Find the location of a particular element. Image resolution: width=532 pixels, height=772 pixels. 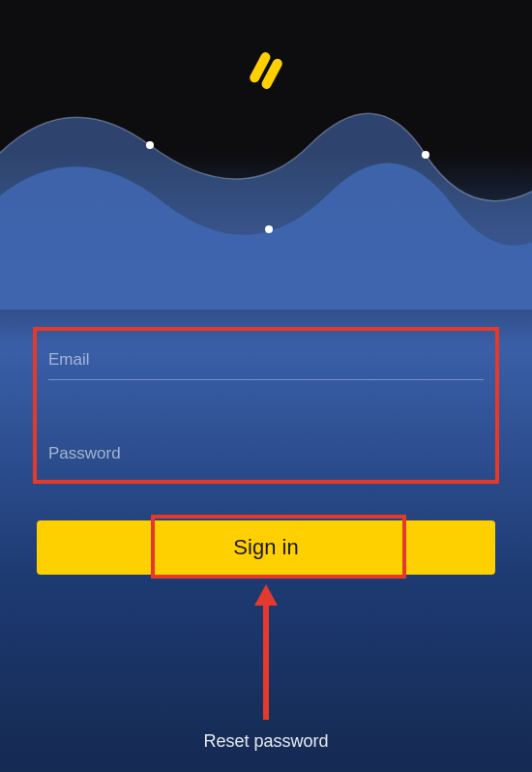

password-field-wrap is located at coordinates (266, 456).